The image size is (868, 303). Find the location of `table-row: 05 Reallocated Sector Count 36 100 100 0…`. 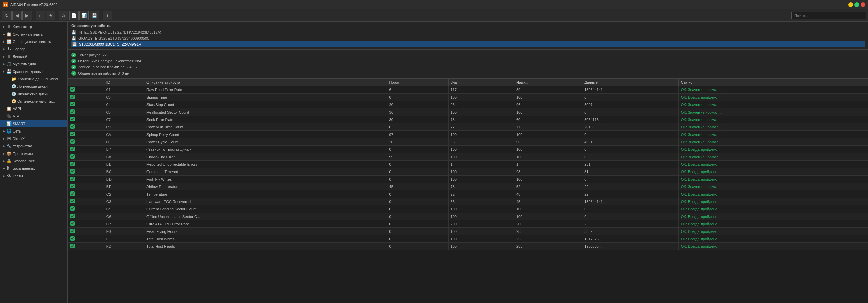

table-row: 05 Reallocated Sector Count 36 100 100 0… is located at coordinates (468, 112).